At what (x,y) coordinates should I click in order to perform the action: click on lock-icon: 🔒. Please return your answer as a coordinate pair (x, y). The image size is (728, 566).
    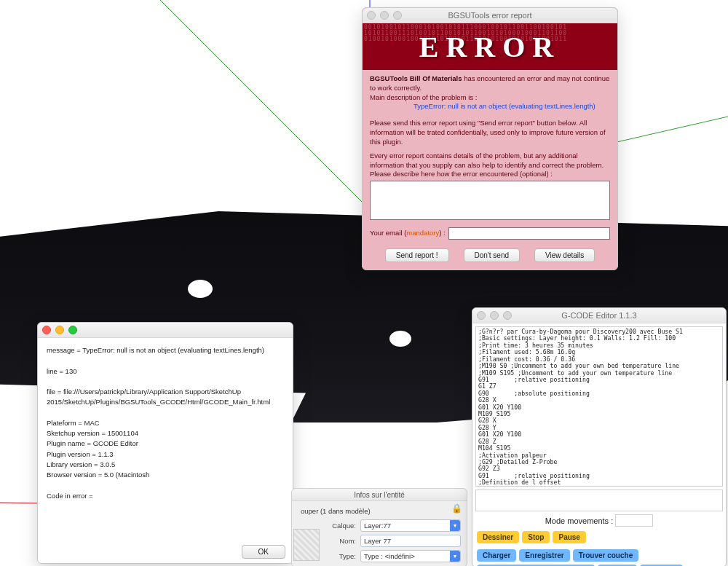
    Looking at the image, I should click on (457, 508).